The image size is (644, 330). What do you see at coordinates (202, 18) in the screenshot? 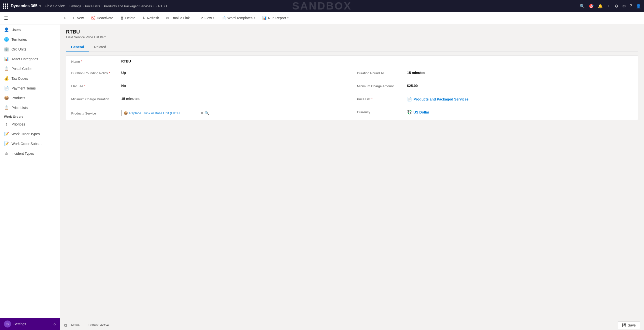
I see `flow-icon: ↗` at bounding box center [202, 18].